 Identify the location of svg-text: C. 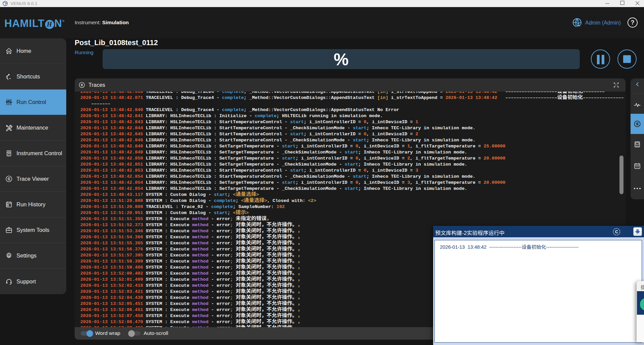
(617, 232).